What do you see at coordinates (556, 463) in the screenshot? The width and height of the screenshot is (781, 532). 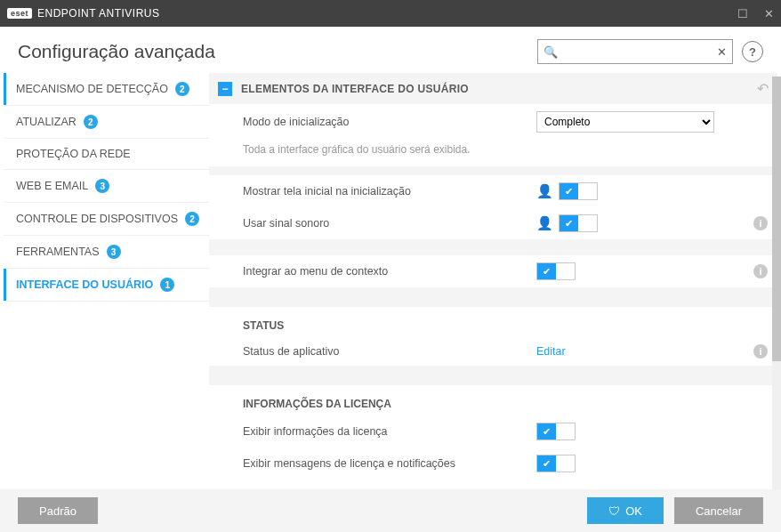 I see `license-msg-toggle: ✔` at bounding box center [556, 463].